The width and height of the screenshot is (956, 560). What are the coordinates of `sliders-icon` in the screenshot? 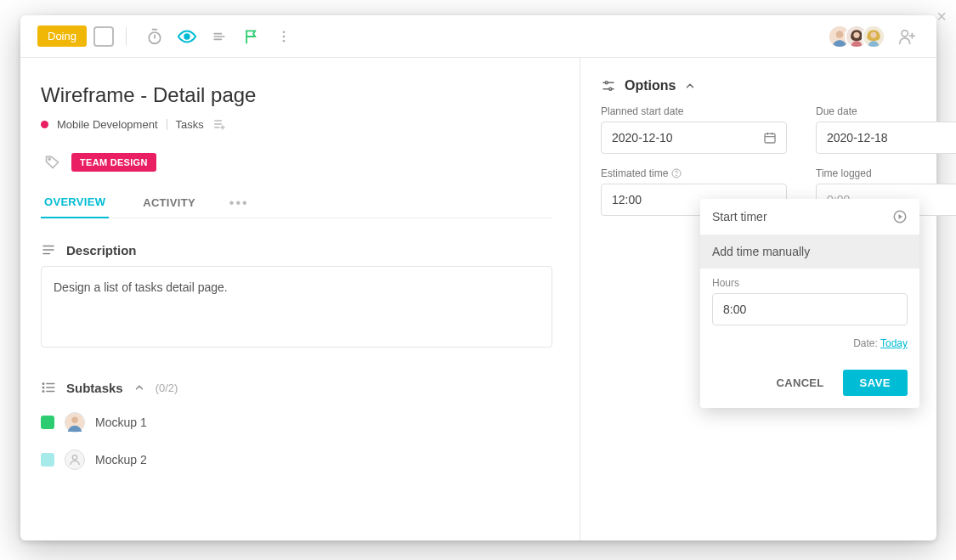 It's located at (608, 86).